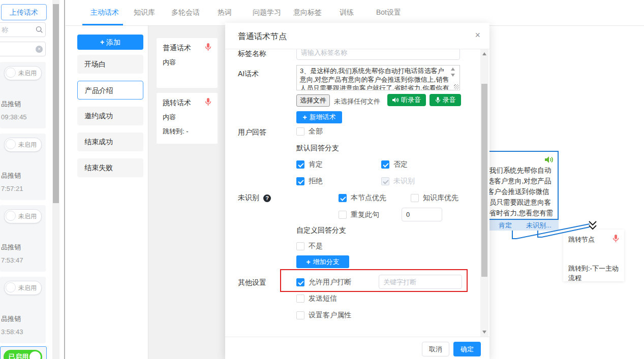 The image size is (644, 359). Describe the element at coordinates (467, 349) in the screenshot. I see `confirm-button: 确定` at that location.